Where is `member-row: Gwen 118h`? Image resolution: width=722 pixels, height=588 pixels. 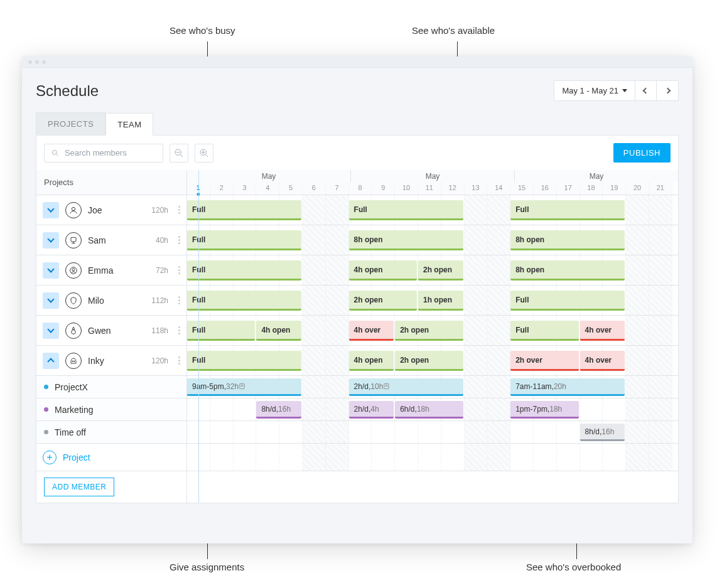 member-row: Gwen 118h is located at coordinates (112, 331).